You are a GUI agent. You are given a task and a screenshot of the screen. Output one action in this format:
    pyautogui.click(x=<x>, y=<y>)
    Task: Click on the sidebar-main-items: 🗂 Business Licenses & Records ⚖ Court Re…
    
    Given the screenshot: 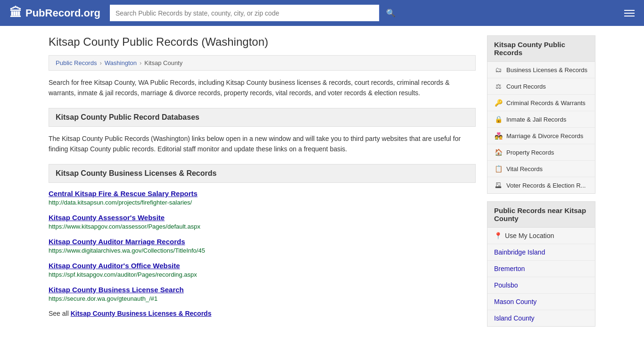 What is the action you would take?
    pyautogui.click(x=541, y=127)
    